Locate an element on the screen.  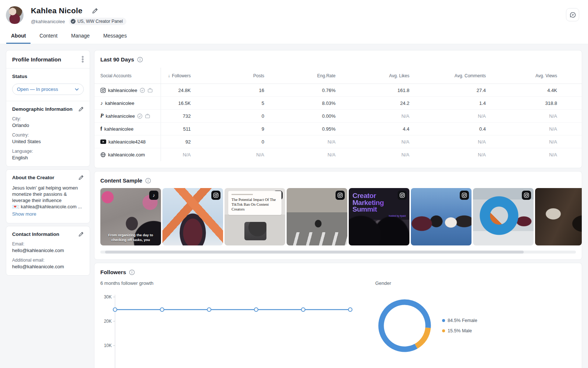
y-tick-label: 10K is located at coordinates (108, 346).